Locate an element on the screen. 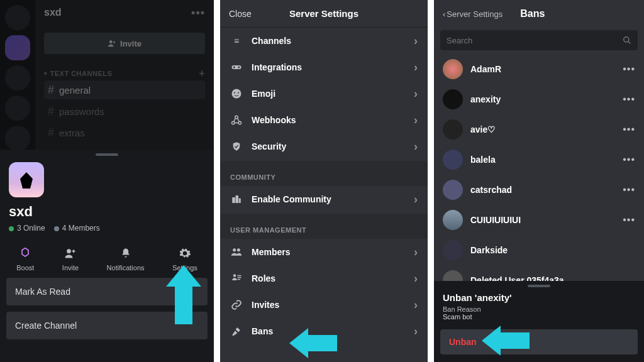  mark-read-label: Mark As Read is located at coordinates (43, 292).